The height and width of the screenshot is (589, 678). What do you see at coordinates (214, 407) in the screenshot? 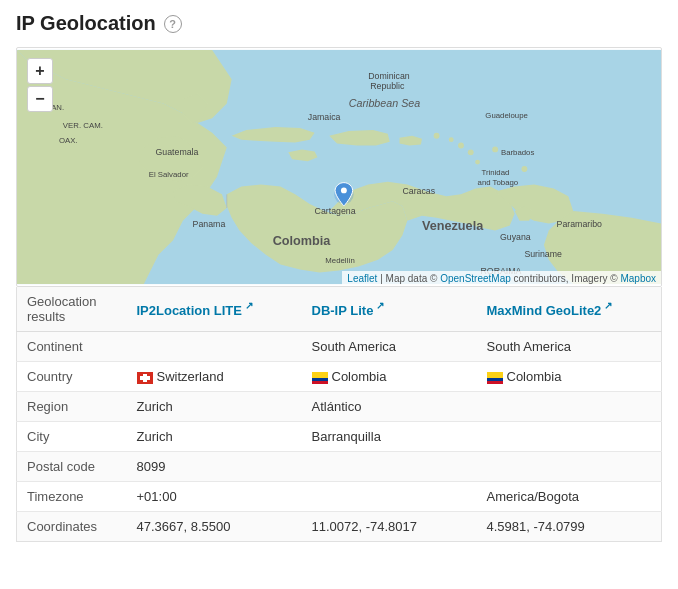
I see `row-ip2-2: Zurich` at bounding box center [214, 407].